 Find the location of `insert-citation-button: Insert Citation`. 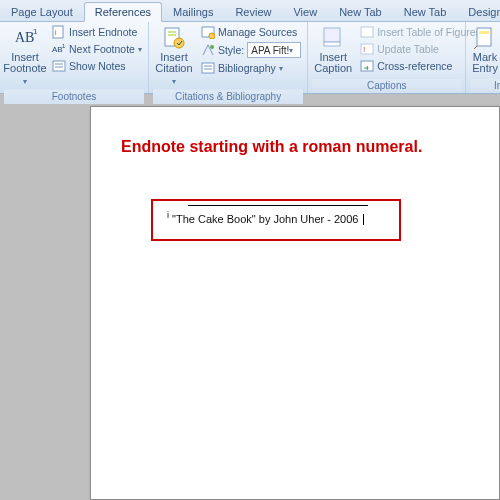

insert-citation-button: Insert Citation is located at coordinates (174, 56).